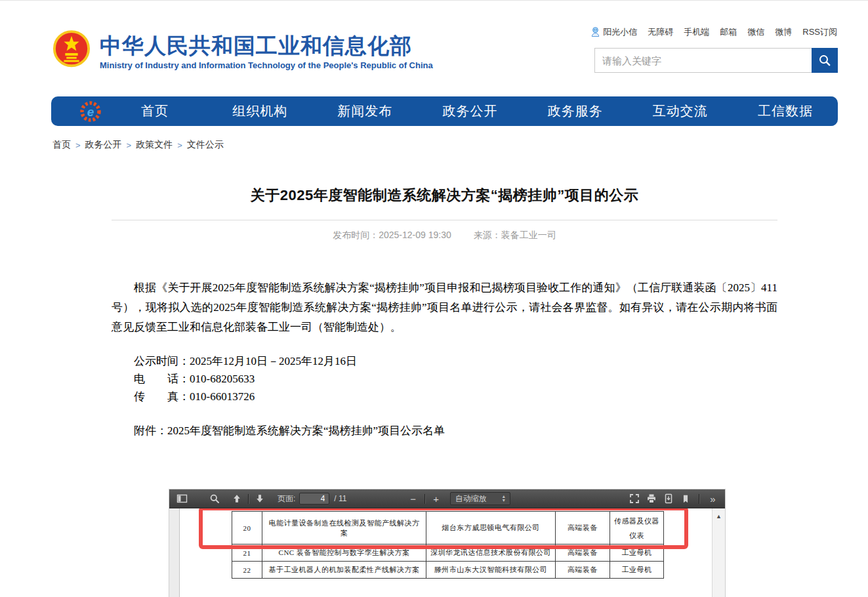 The image size is (868, 597). What do you see at coordinates (504, 501) in the screenshot?
I see `spinner-down-icon: ▾` at bounding box center [504, 501].